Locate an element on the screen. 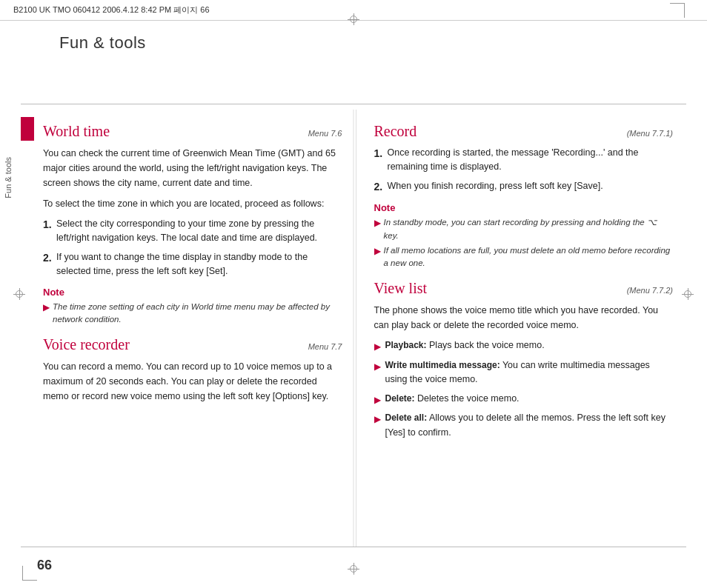 Image resolution: width=707 pixels, height=588 pixels. corner-mark-top-right is located at coordinates (677, 10).